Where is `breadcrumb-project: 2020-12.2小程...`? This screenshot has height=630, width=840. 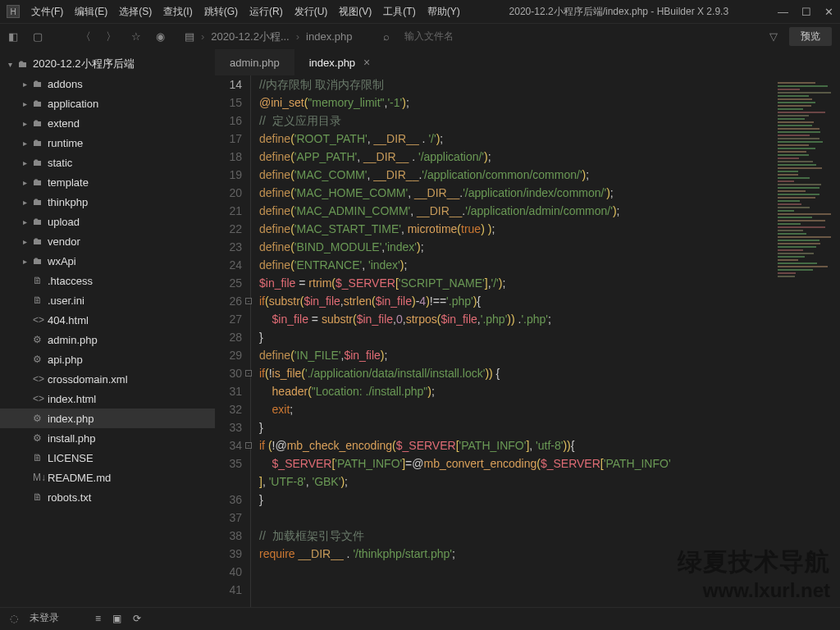 breadcrumb-project: 2020-12.2小程... is located at coordinates (249, 37).